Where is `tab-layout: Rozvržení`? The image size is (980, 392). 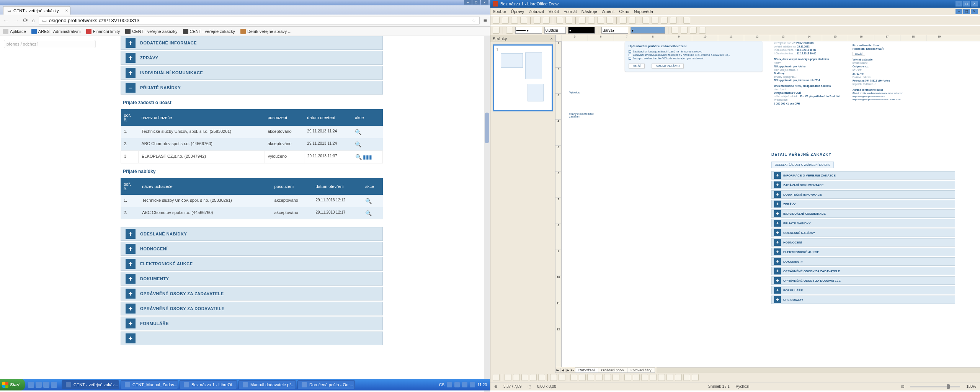 tab-layout: Rozvržení is located at coordinates (586, 370).